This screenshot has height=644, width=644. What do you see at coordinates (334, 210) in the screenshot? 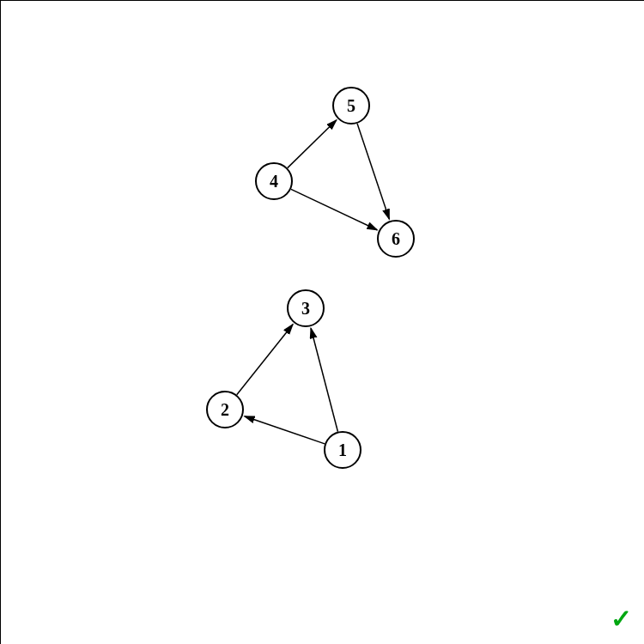
I see `edge-n4-n6` at bounding box center [334, 210].